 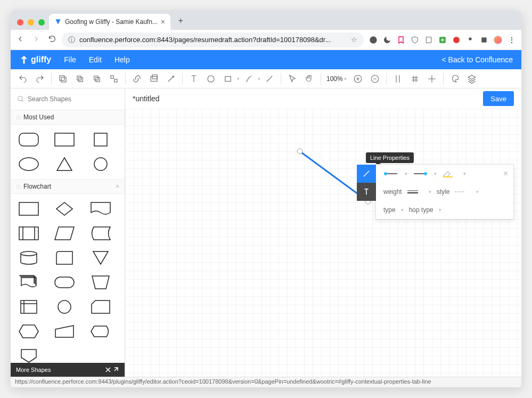 What do you see at coordinates (429, 40) in the screenshot?
I see `note-ext-icon` at bounding box center [429, 40].